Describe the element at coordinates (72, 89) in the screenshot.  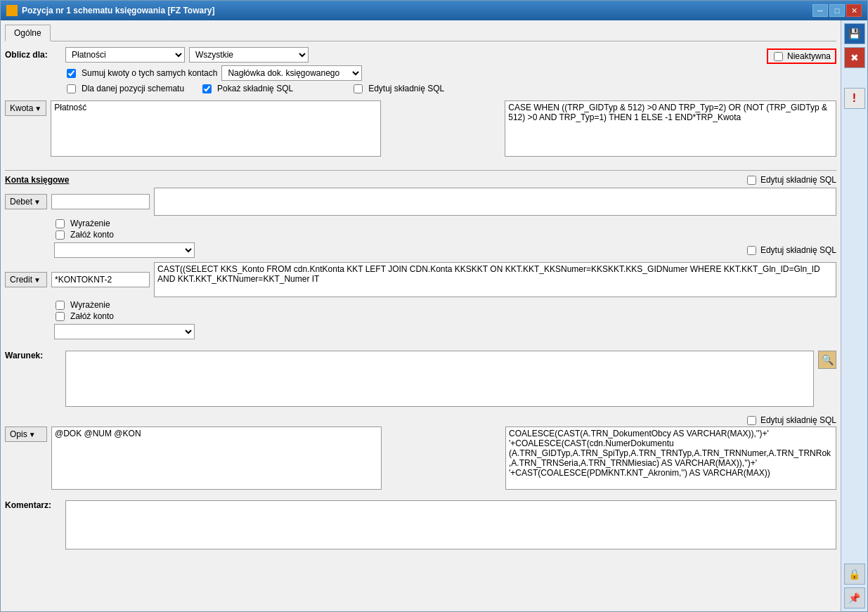
I see `dla-danej-checkbox` at that location.